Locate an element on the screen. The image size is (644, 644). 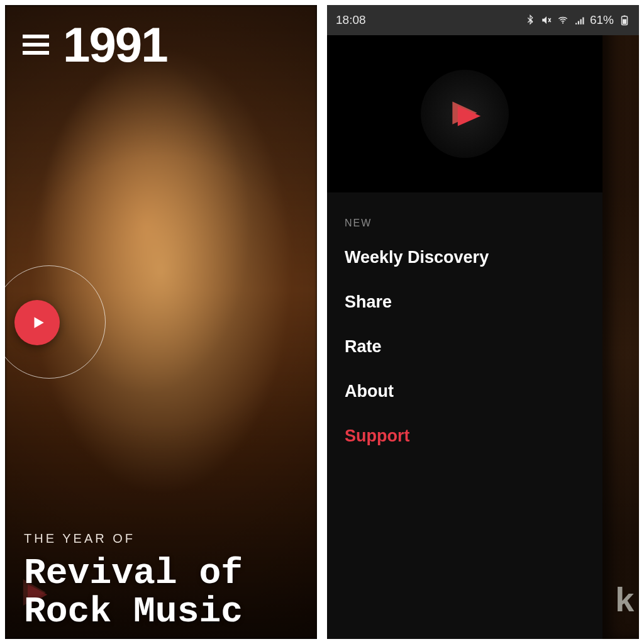
mute-icon is located at coordinates (547, 20).